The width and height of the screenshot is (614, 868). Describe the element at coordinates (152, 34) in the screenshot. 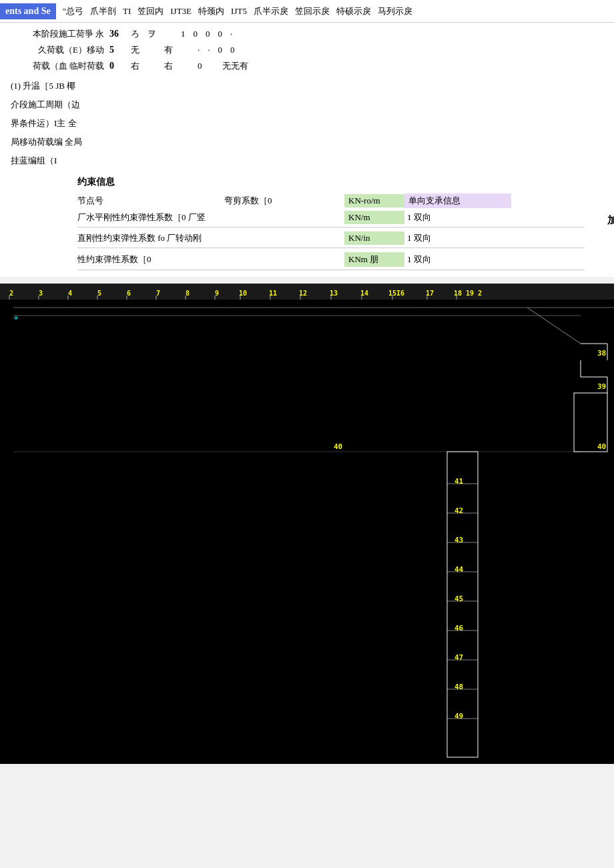

I see `lc1-1: ヲ` at that location.